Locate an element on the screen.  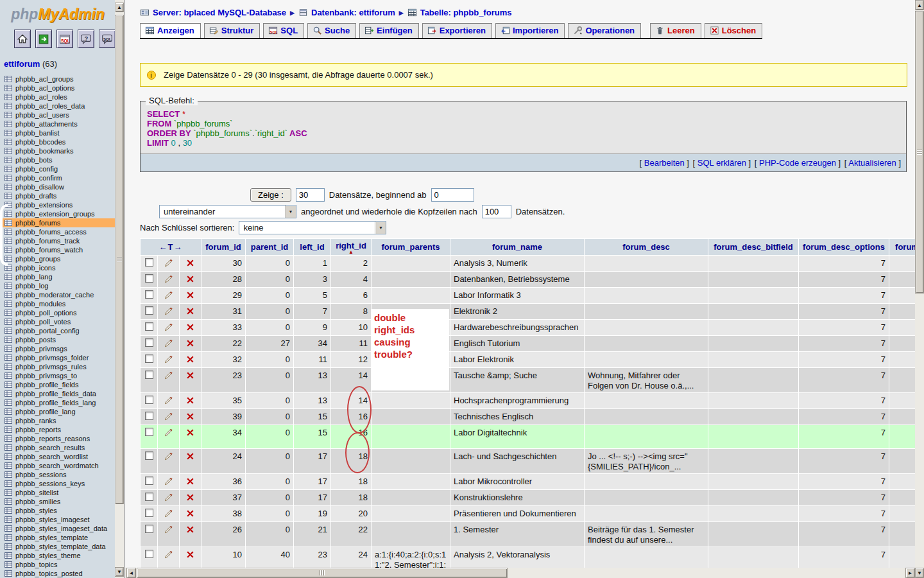
sql-window-button: SQL is located at coordinates (65, 39).